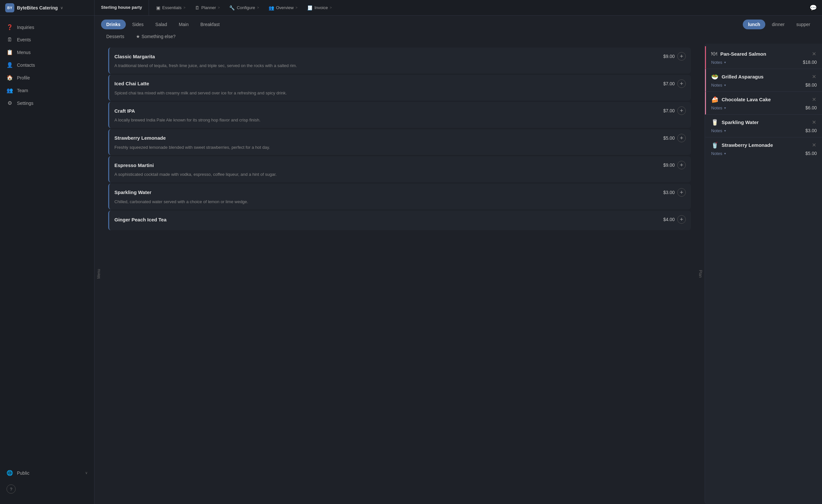  Describe the element at coordinates (47, 40) in the screenshot. I see `sidebar-item-events: 🗓 Events` at that location.